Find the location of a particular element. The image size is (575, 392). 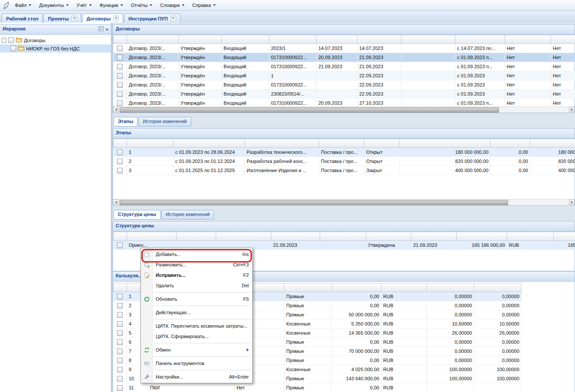

cell-reg-date: 14.07.2023 is located at coordinates (337, 49).